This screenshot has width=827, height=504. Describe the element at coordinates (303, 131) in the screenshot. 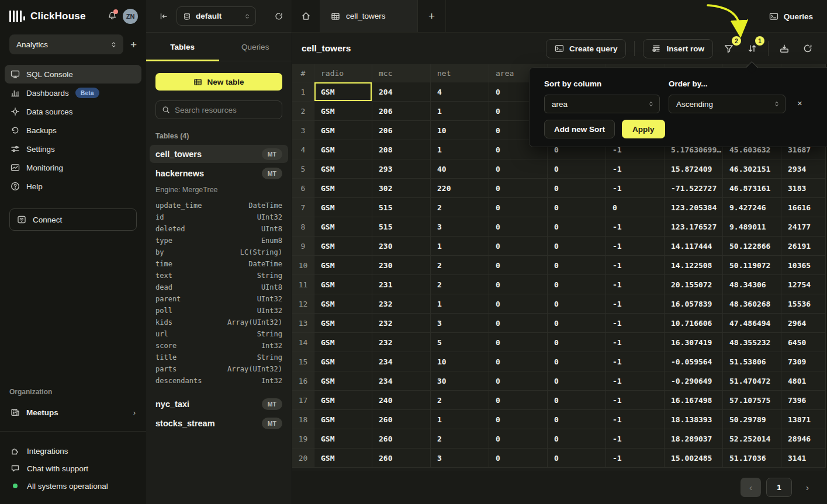

I see `row-number: 3` at that location.